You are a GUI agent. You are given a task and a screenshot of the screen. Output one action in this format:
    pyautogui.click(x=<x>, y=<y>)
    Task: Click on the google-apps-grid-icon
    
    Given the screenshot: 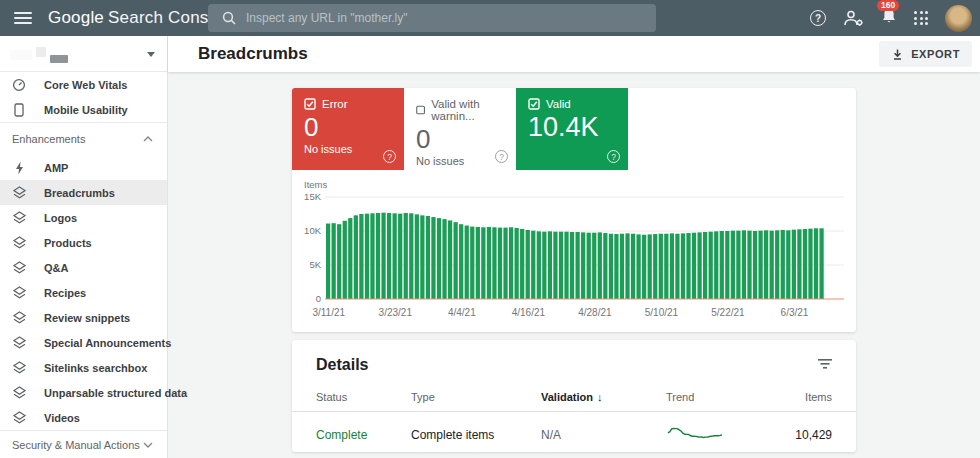 What is the action you would take?
    pyautogui.click(x=921, y=18)
    